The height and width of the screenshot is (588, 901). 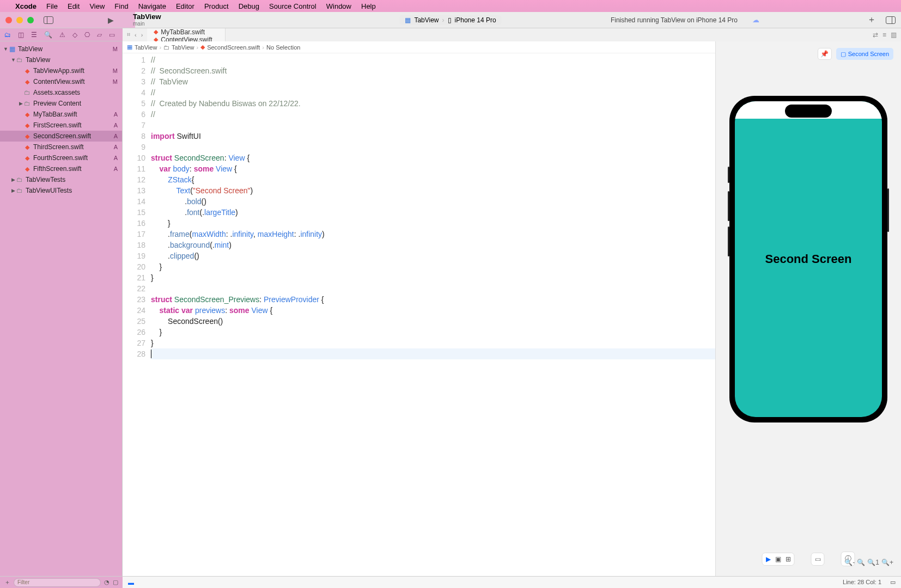 What do you see at coordinates (293, 7) in the screenshot?
I see `menu-item: Source Control` at bounding box center [293, 7].